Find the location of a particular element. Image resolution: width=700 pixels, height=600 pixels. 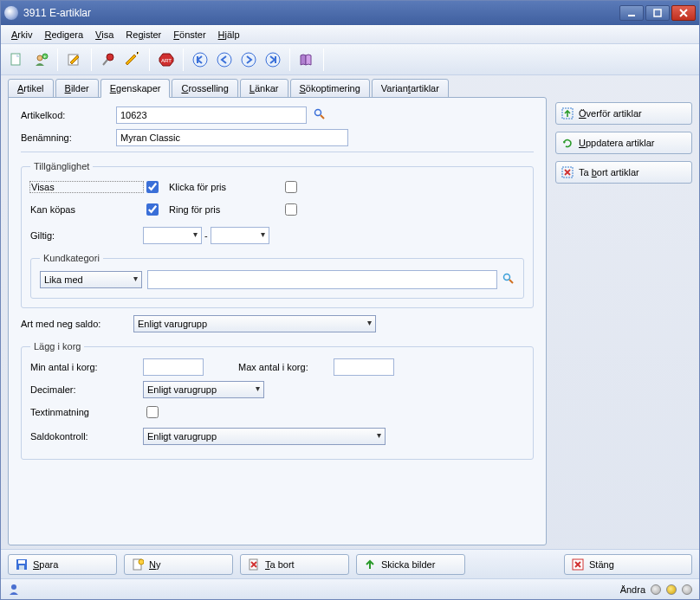

tool-book-icon is located at coordinates (307, 60).